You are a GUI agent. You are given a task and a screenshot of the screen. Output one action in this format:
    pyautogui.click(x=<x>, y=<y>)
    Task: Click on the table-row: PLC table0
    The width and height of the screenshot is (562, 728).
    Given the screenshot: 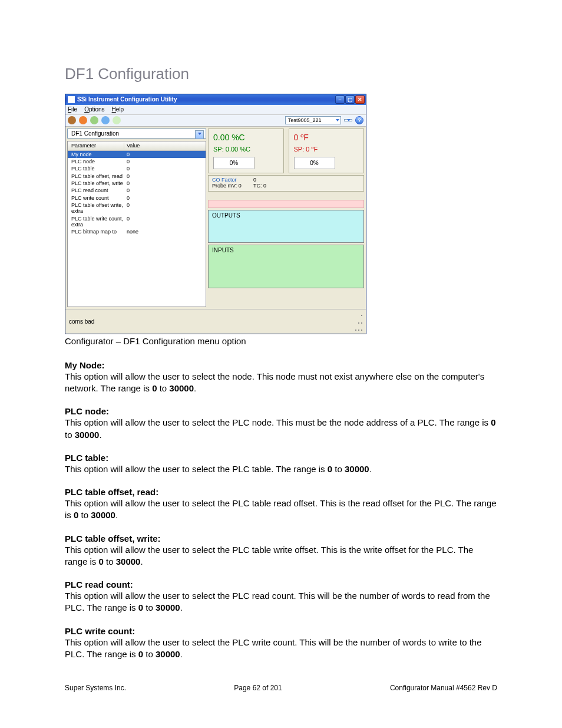 What is the action you would take?
    pyautogui.click(x=137, y=169)
    